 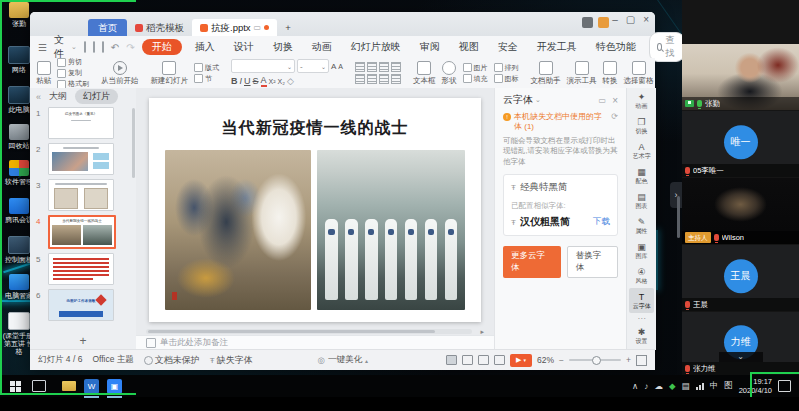 I want to click on zoom-in-icon: +, so click(x=628, y=360).